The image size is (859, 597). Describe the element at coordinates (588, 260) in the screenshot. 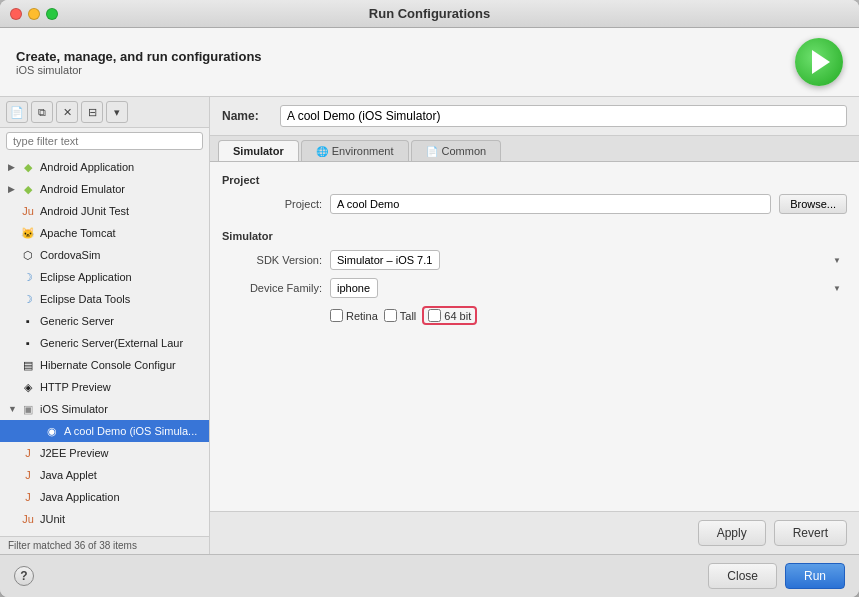

I see `sdk-select-wrapper: Simulator – iOS 7.1` at that location.